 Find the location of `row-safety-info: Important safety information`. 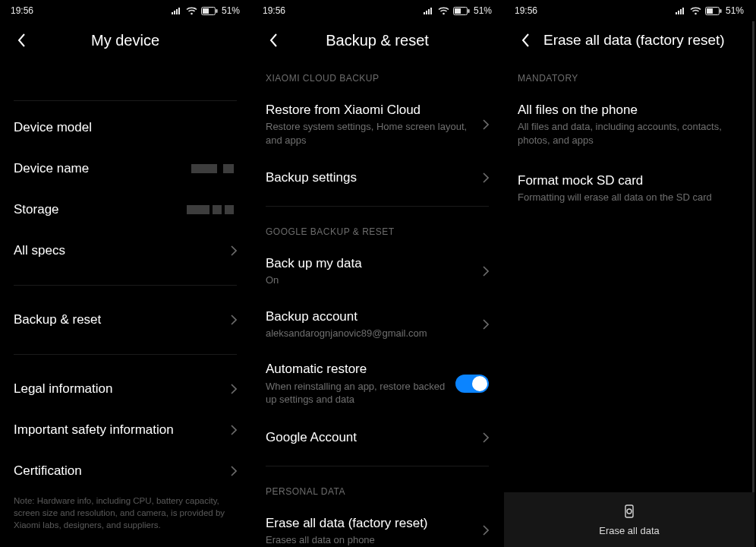

row-safety-info: Important safety information is located at coordinates (125, 430).